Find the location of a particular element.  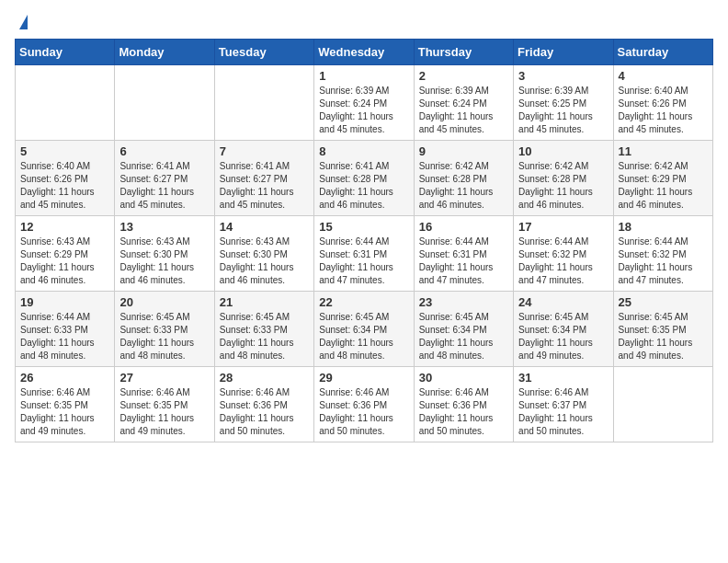

day-of-week-header: Thursday is located at coordinates (463, 52).